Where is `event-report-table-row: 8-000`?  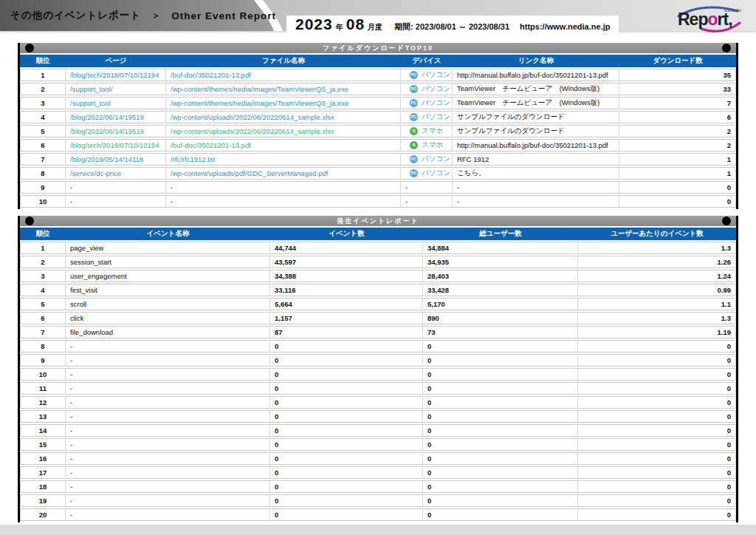 event-report-table-row: 8-000 is located at coordinates (378, 346).